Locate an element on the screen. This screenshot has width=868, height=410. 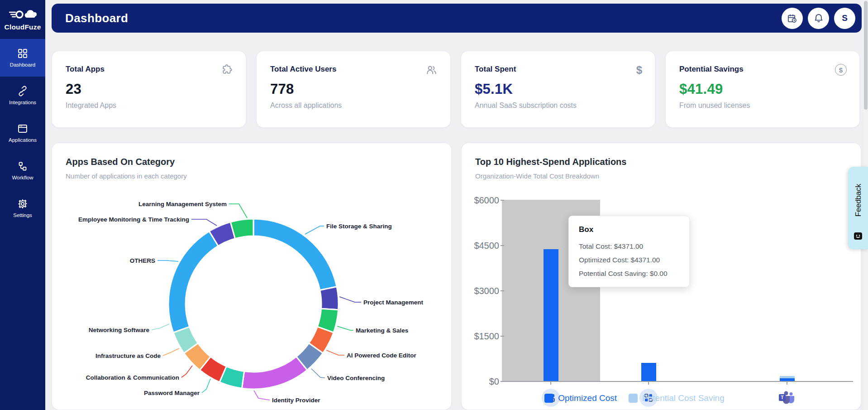
page-title: Dashboard is located at coordinates (97, 18).